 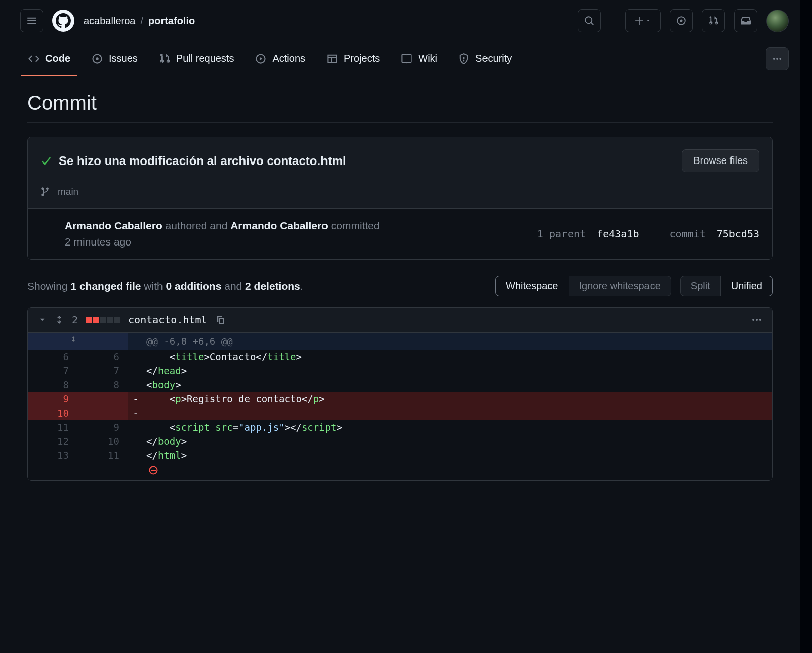 I want to click on code-icon, so click(x=34, y=59).